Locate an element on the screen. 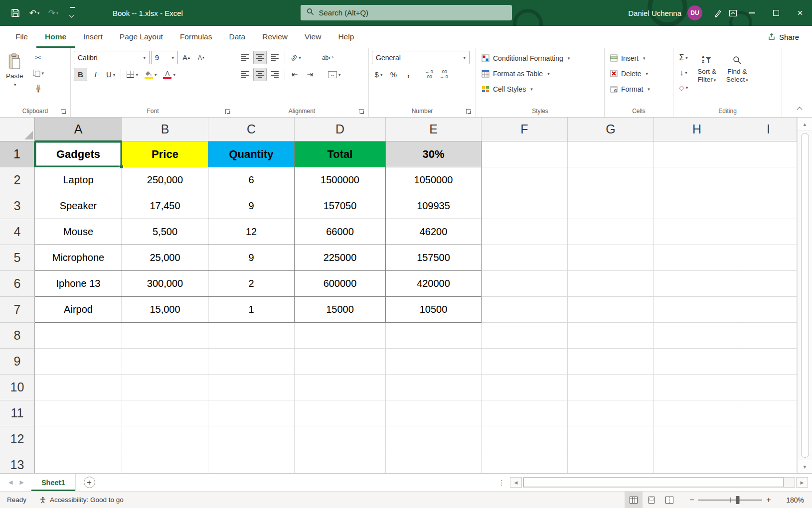 Image resolution: width=812 pixels, height=508 pixels. align-bottom-button is located at coordinates (275, 58).